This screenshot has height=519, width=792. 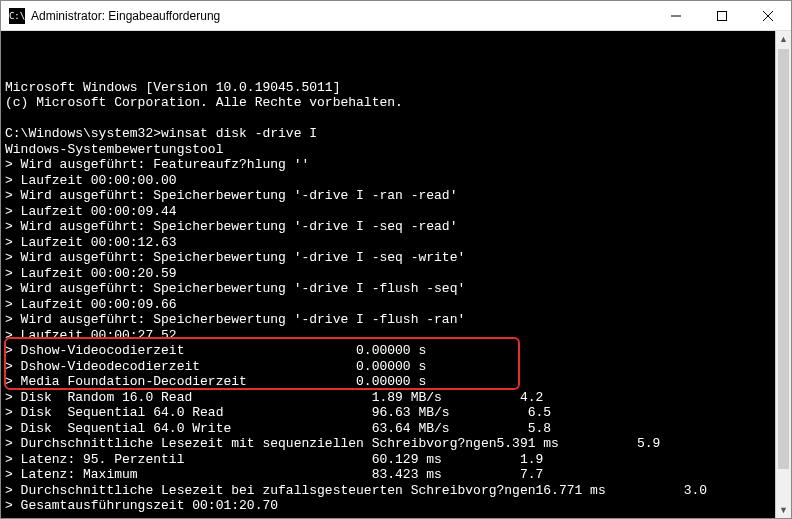 What do you see at coordinates (17, 16) in the screenshot?
I see `app-icon: C:\` at bounding box center [17, 16].